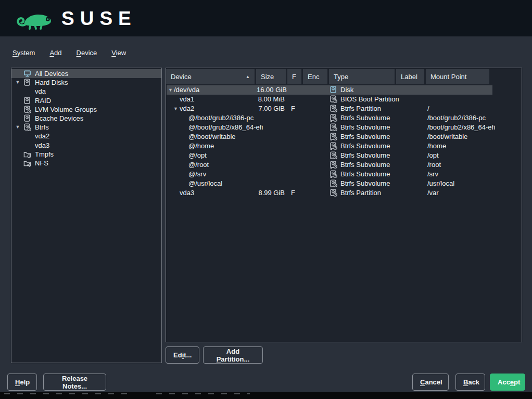 The width and height of the screenshot is (532, 399). I want to click on sidebar-item-bcache-devices: Bcache Devices, so click(86, 119).